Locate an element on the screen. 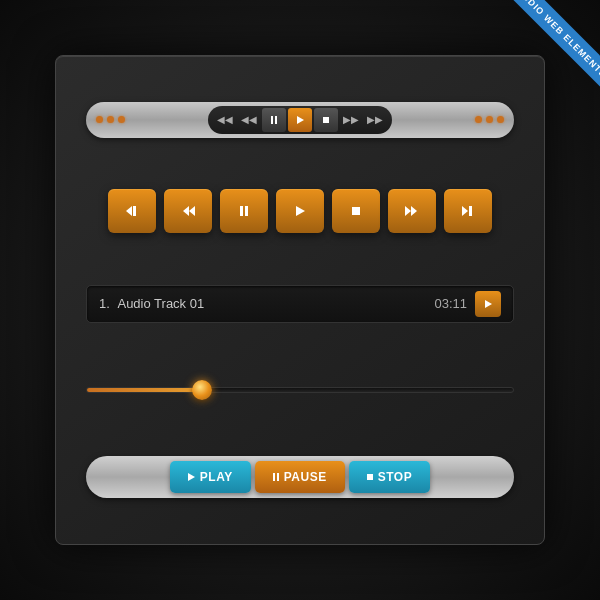  play-button is located at coordinates (300, 211).